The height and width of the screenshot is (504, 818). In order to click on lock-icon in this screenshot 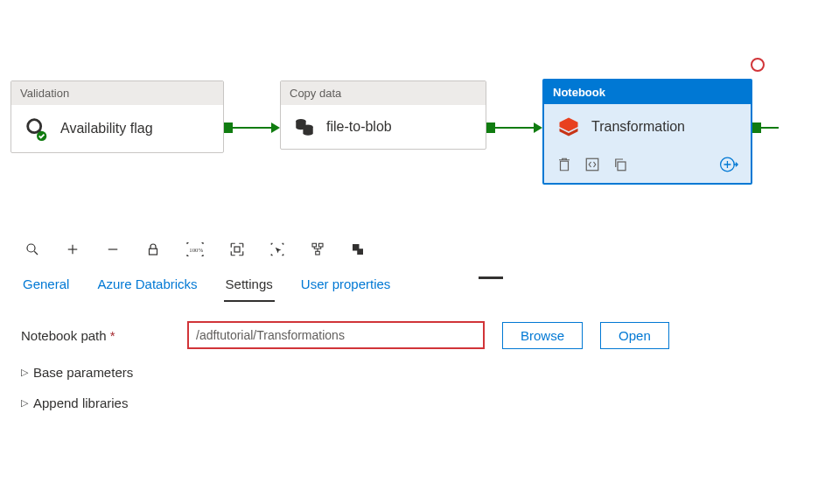, I will do `click(153, 249)`.